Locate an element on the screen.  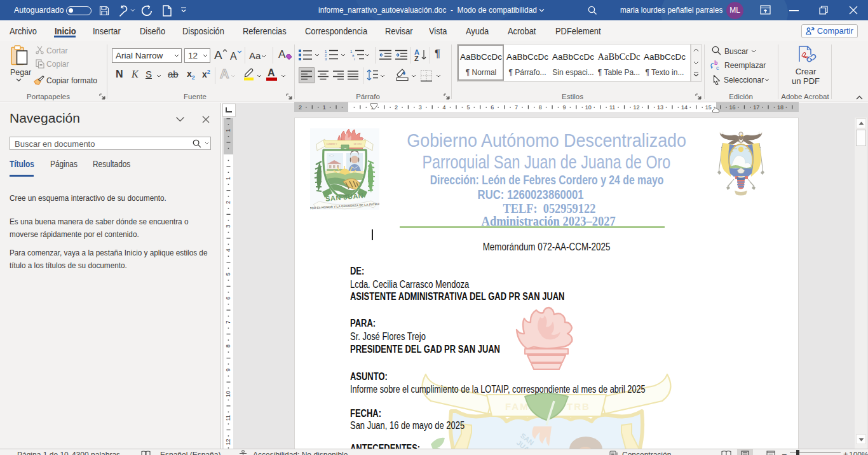
svg-text: c is located at coordinates (718, 67).